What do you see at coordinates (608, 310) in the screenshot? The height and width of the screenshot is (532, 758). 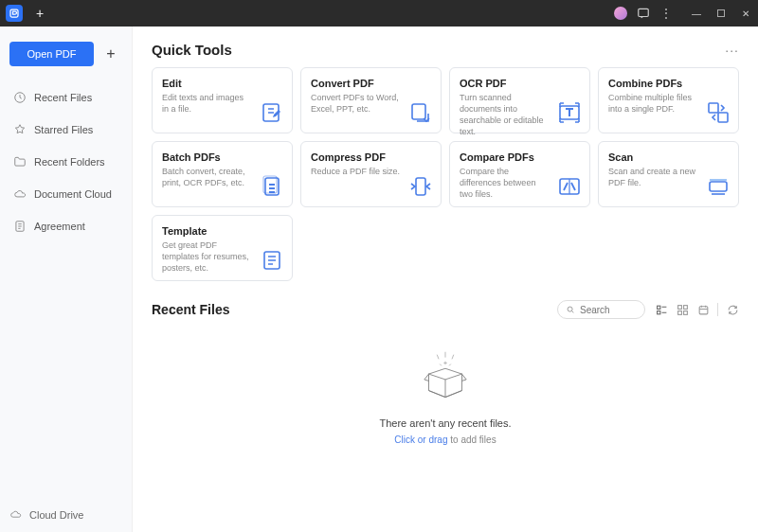 I see `search-input` at bounding box center [608, 310].